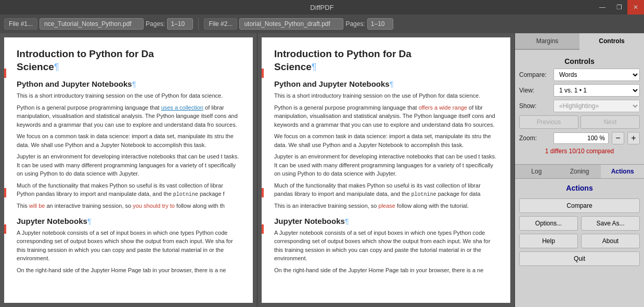 This screenshot has width=644, height=307. Describe the element at coordinates (579, 90) in the screenshot. I see `view-row: View: 1 vs. 1 • 1 1 vs. 2 • 1` at that location.